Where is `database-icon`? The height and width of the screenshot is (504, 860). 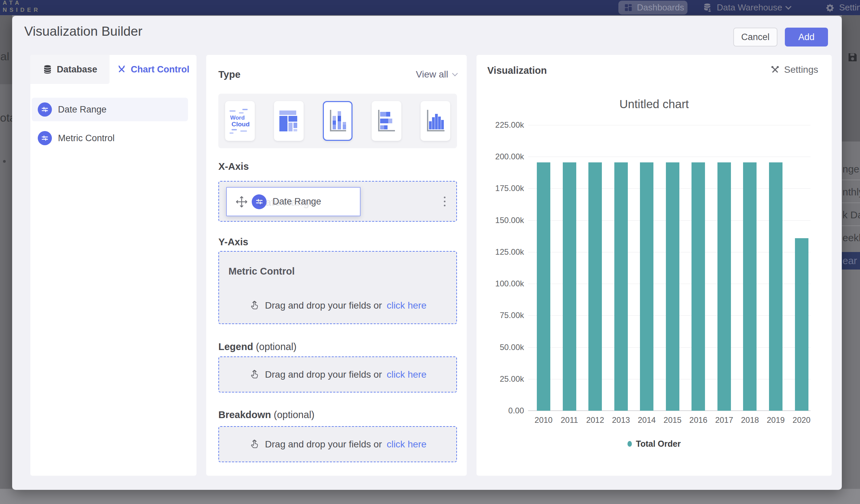
database-icon is located at coordinates (47, 70).